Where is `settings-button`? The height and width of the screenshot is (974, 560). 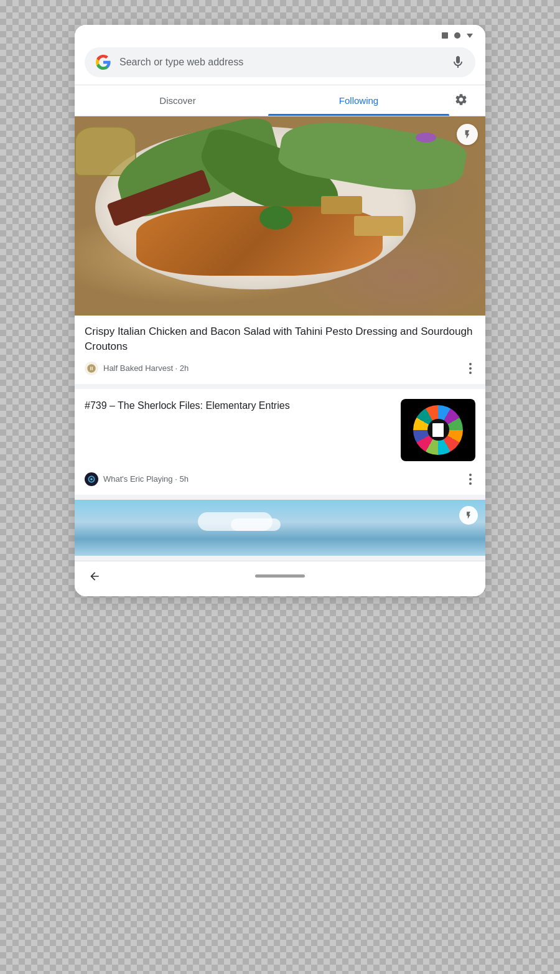
settings-button is located at coordinates (461, 101).